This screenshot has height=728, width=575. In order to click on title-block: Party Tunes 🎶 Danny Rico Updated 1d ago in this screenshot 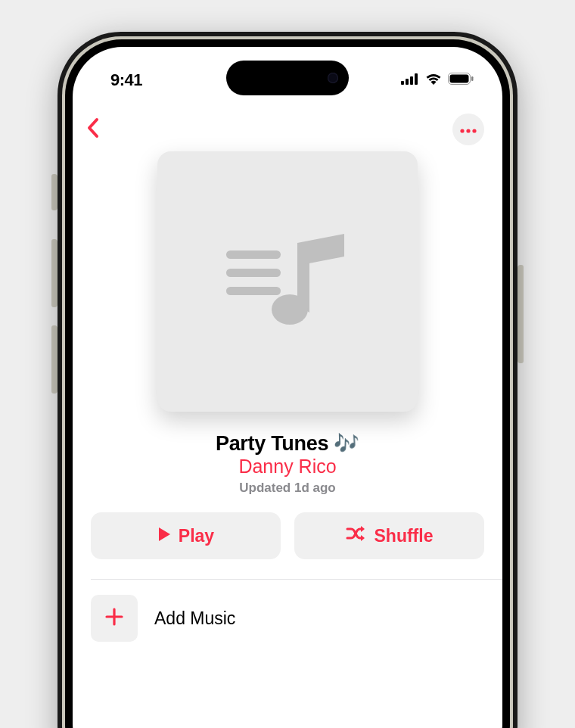, I will do `click(288, 463)`.